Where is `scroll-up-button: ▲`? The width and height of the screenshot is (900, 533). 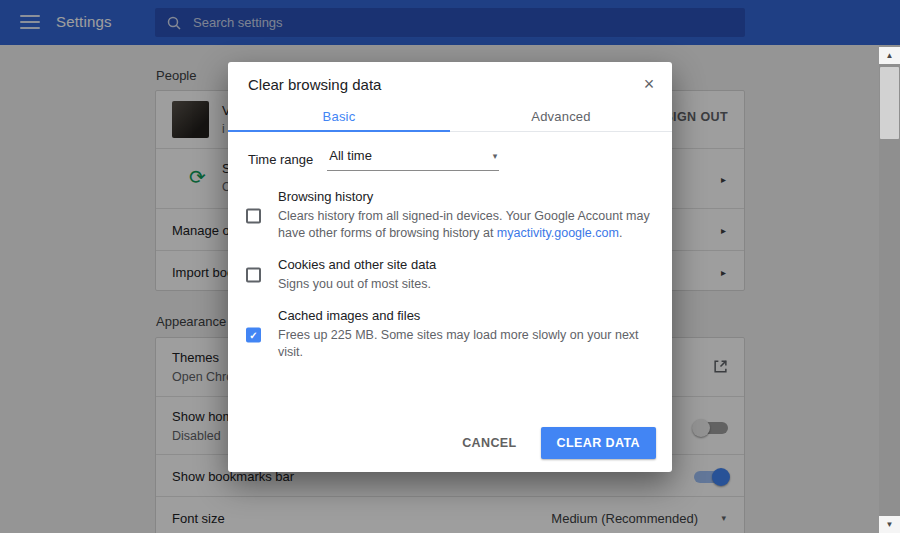
scroll-up-button: ▲ is located at coordinates (890, 56).